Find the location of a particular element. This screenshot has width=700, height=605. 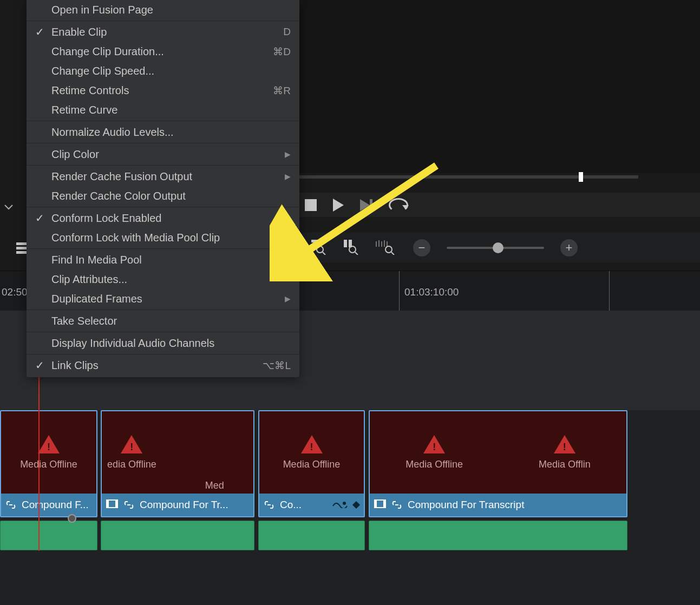

menu-normalize-audio: Normalize Audio Levels... is located at coordinates (163, 132).